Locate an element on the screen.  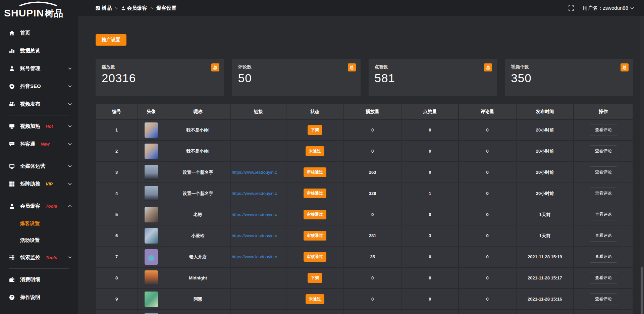
fullscreen-icon is located at coordinates (571, 8).